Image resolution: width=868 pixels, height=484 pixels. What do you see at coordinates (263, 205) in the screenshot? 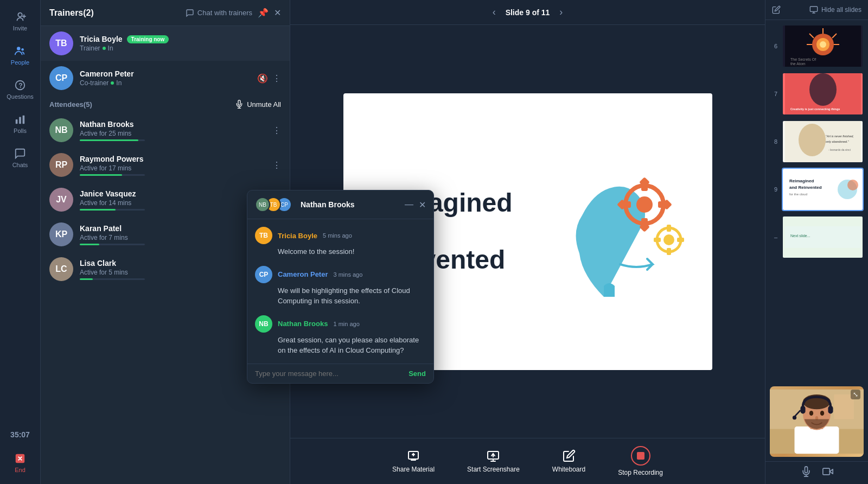
I see `chat-avatar-1: NB` at bounding box center [263, 205].